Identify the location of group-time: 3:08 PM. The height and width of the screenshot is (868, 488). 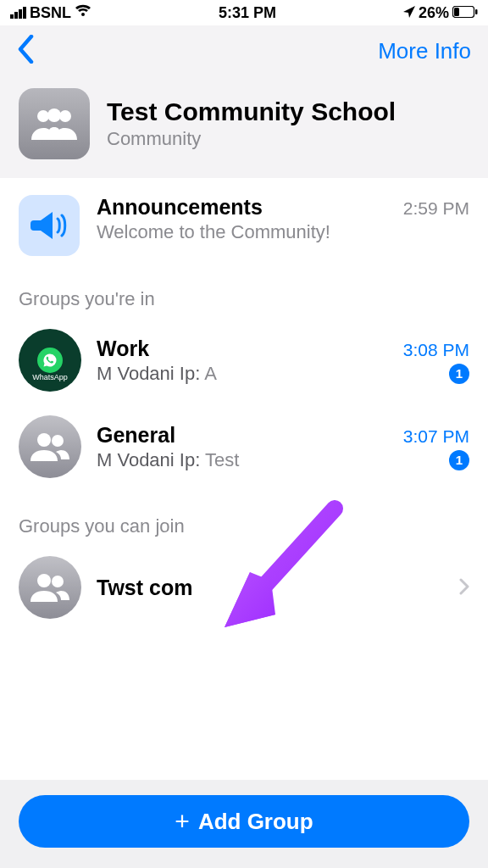
(436, 350).